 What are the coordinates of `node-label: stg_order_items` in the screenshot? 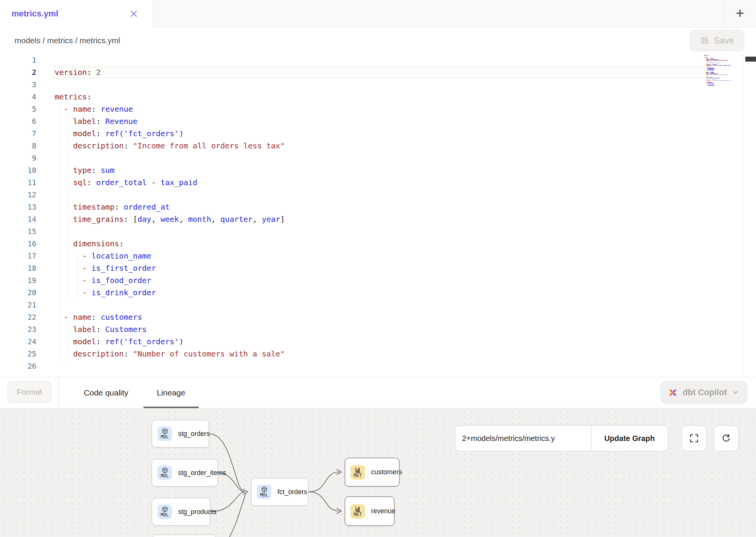 It's located at (202, 473).